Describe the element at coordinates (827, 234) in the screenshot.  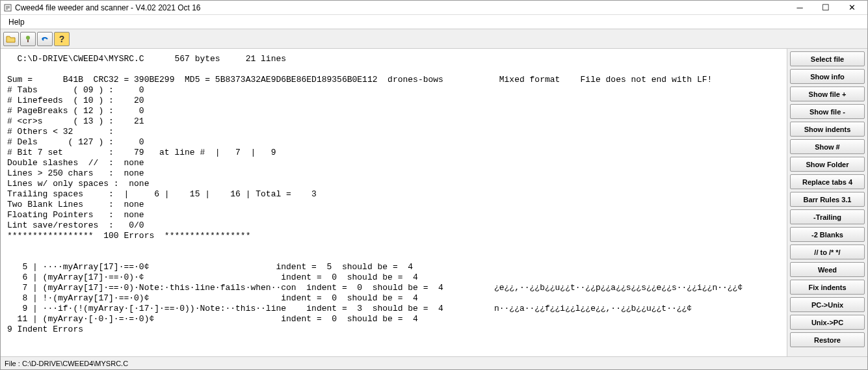
I see `two-blanks-button: -2 Blanks` at that location.